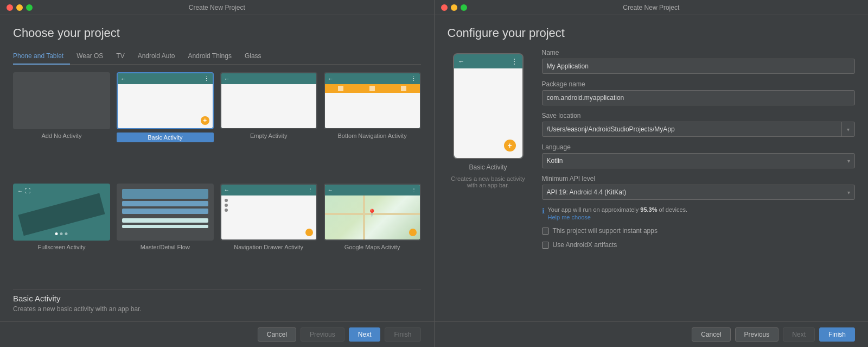 The image size is (868, 347). I want to click on instant-apps-checkbox, so click(546, 231).